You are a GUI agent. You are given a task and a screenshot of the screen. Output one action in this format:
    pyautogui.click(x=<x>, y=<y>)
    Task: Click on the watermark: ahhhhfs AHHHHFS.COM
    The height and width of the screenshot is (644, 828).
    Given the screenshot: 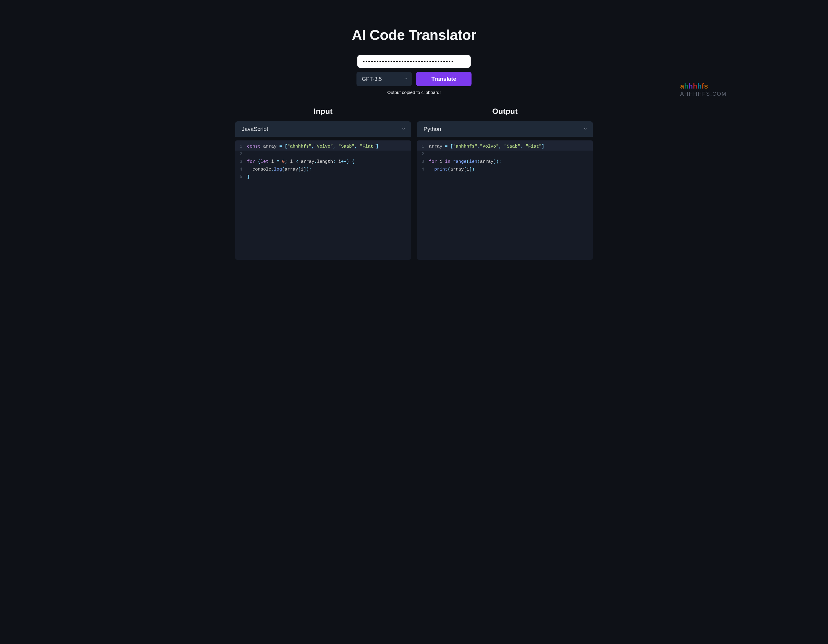 What is the action you would take?
    pyautogui.click(x=704, y=90)
    